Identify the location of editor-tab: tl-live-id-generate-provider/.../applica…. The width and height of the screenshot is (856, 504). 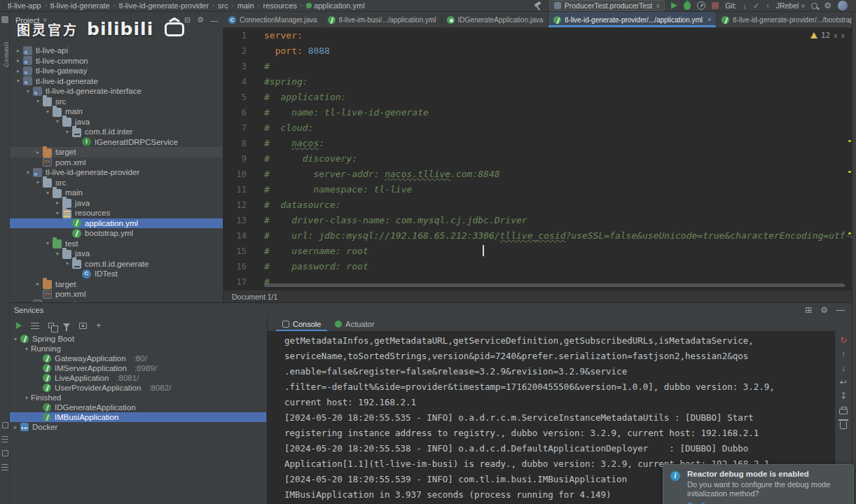
(633, 20).